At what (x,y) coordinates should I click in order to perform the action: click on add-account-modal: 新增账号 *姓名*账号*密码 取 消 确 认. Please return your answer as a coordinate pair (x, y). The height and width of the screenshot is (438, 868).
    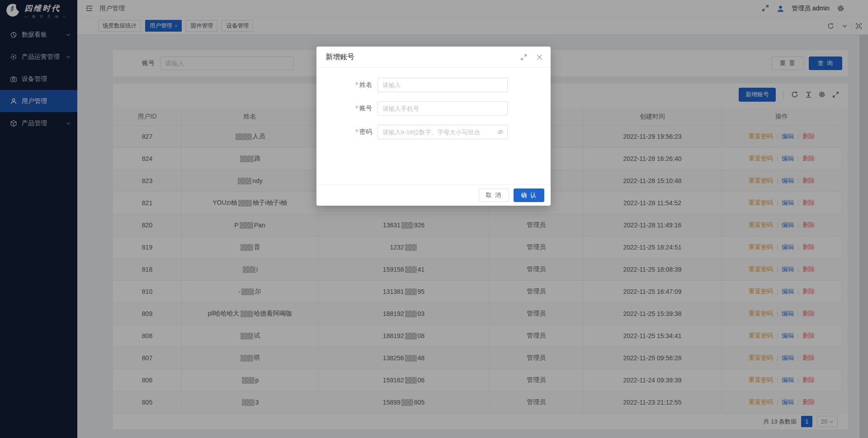
    Looking at the image, I should click on (434, 126).